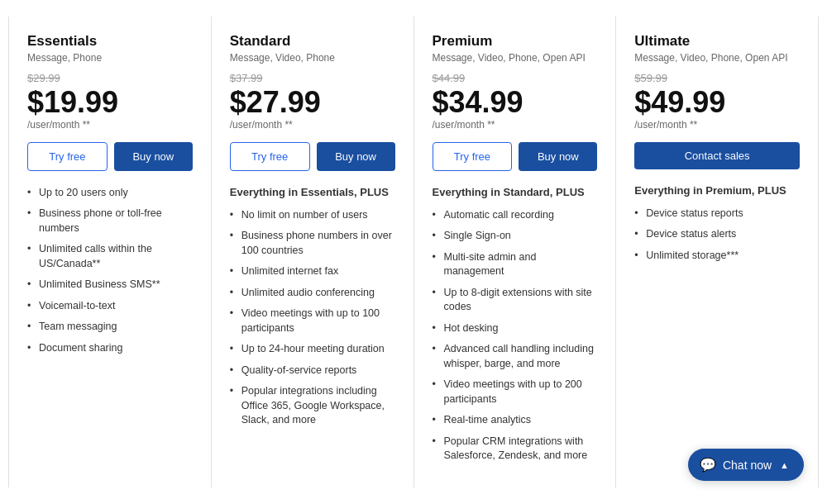 The image size is (827, 504). I want to click on plus-label: Everything in Premium, PLUS, so click(717, 190).